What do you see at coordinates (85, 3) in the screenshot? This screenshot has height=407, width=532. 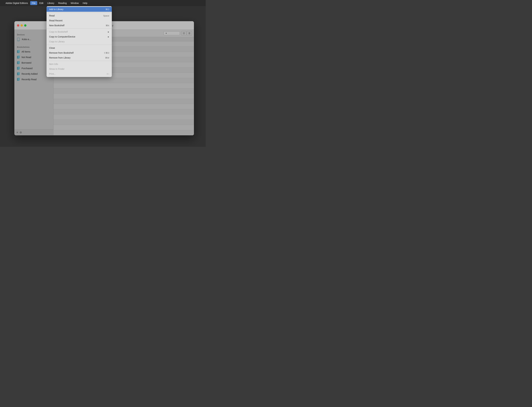 I see `menubar-help: Help` at bounding box center [85, 3].